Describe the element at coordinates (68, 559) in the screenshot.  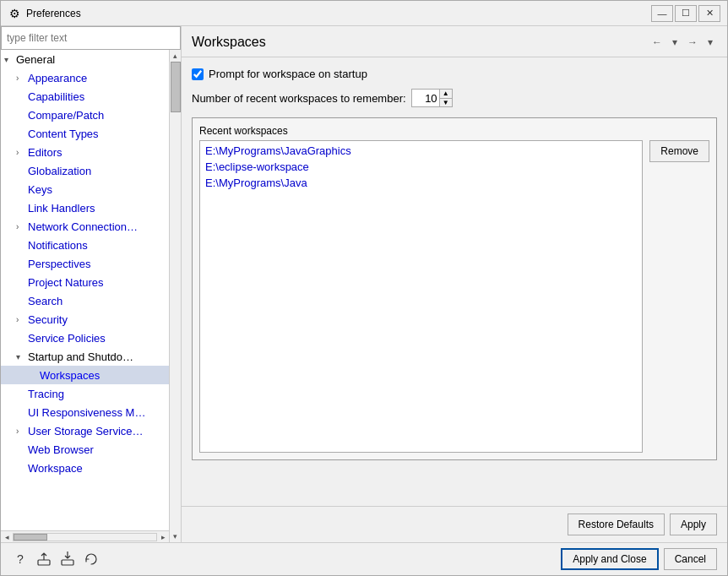
I see `import-icon` at that location.